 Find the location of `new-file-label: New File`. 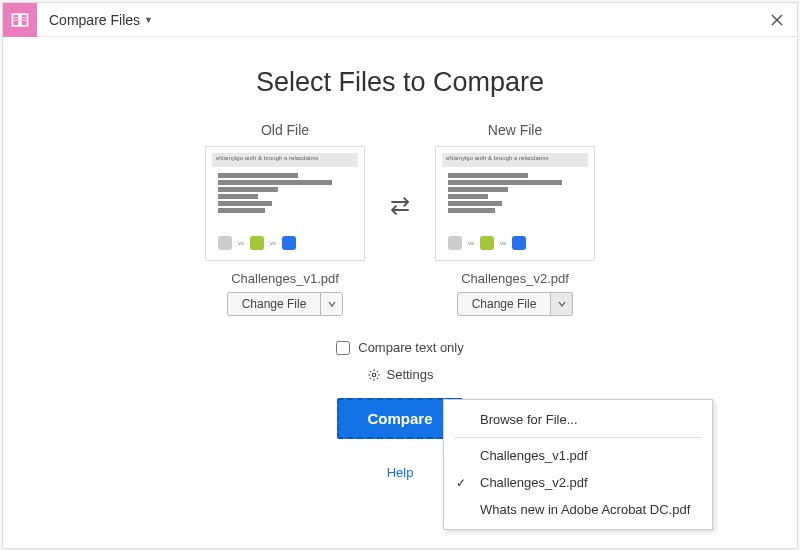

new-file-label: New File is located at coordinates (515, 130).